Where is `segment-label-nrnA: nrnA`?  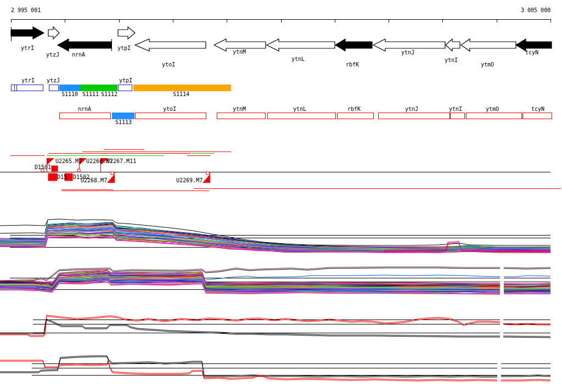
segment-label-nrnA: nrnA is located at coordinates (85, 109).